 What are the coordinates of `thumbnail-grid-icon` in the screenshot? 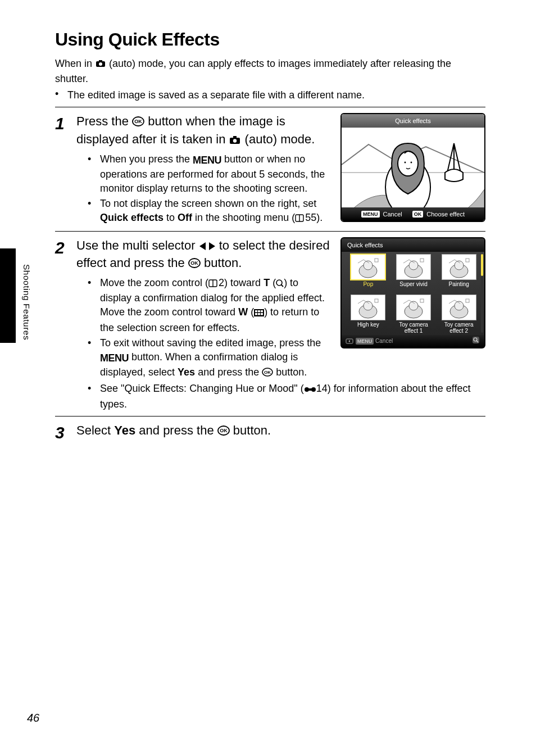 It's located at (259, 314).